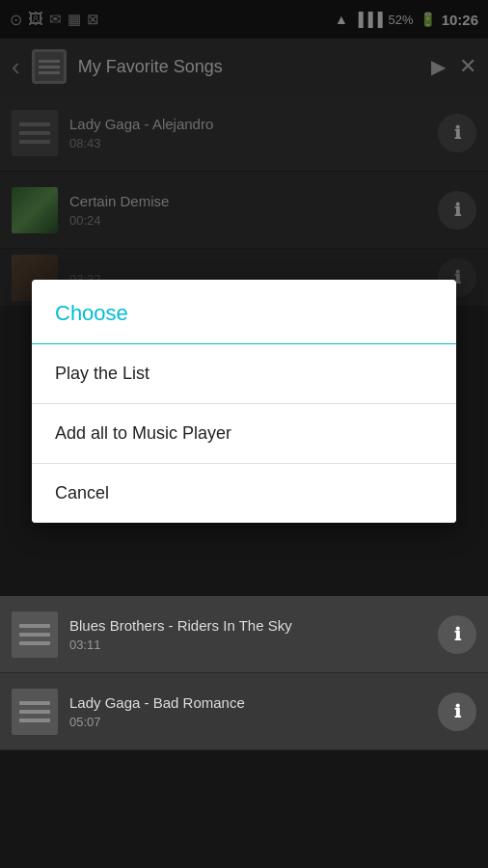 The height and width of the screenshot is (868, 488). Describe the element at coordinates (248, 721) in the screenshot. I see `song-duration: 05:07` at that location.